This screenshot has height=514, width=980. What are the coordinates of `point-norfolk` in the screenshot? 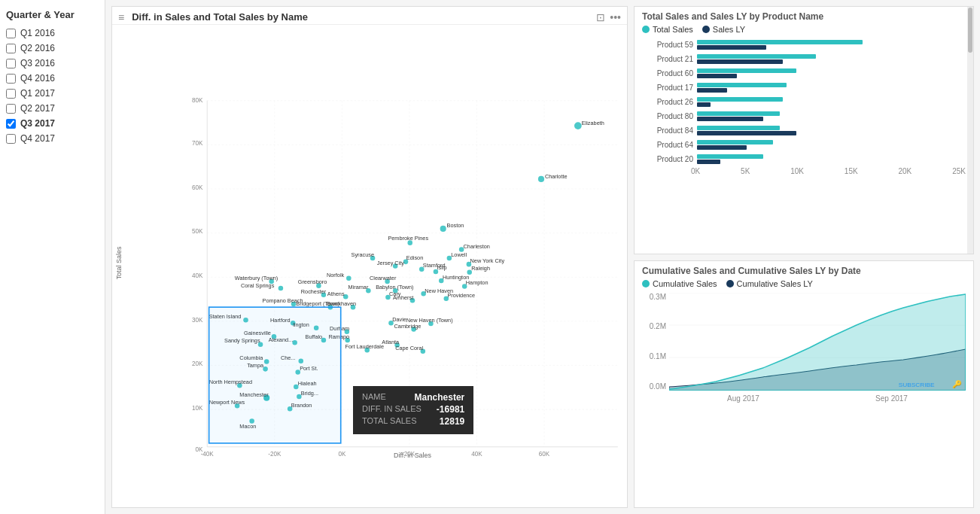 It's located at (349, 278).